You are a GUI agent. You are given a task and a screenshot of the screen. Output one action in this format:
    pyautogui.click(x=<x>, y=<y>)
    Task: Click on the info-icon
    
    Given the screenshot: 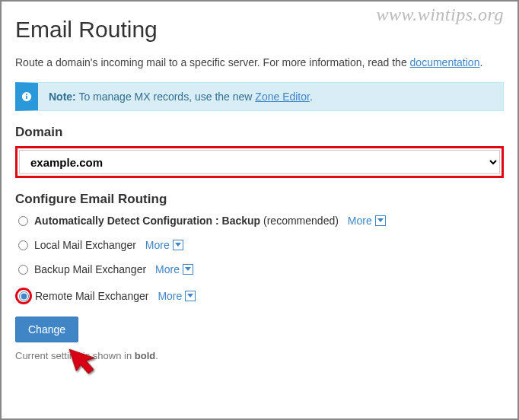 What is the action you would take?
    pyautogui.click(x=27, y=97)
    